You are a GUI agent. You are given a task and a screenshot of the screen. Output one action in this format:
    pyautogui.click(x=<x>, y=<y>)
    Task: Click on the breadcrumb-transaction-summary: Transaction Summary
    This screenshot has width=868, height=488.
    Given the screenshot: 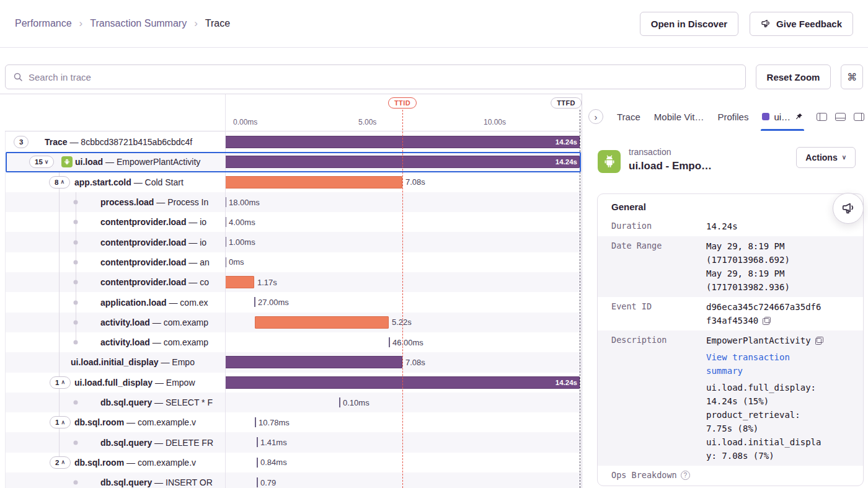 What is the action you would take?
    pyautogui.click(x=138, y=24)
    